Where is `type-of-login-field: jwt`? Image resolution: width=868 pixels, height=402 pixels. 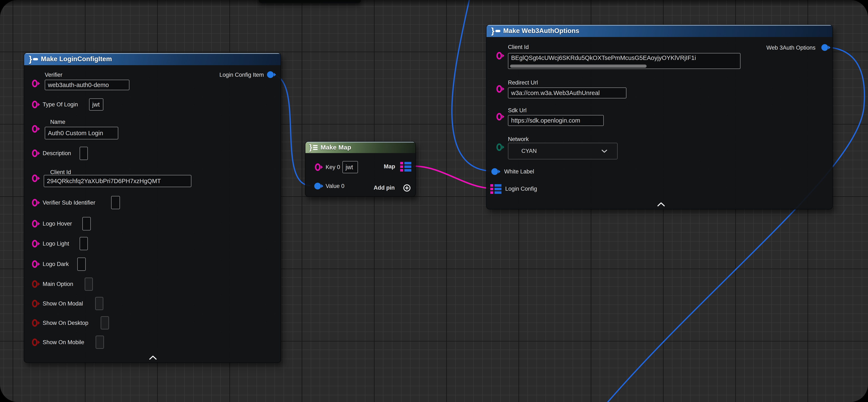 type-of-login-field: jwt is located at coordinates (96, 105).